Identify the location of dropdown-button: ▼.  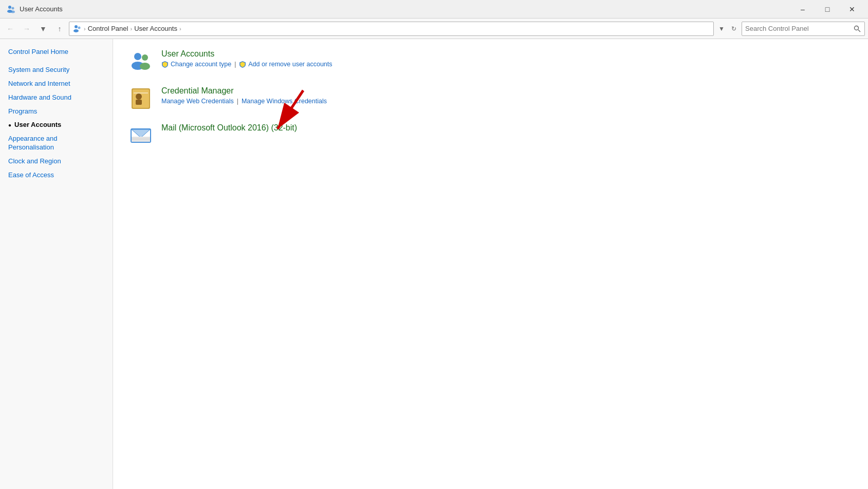
(43, 29).